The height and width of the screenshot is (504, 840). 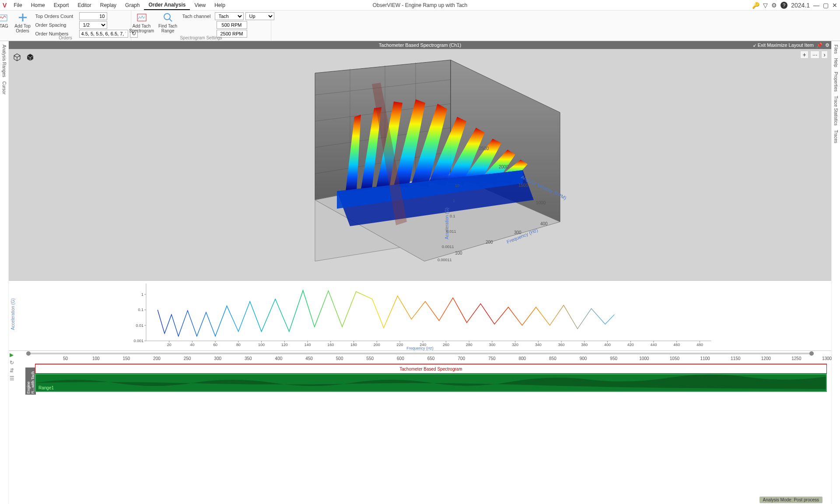 I want to click on svg-text: 140, so click(x=308, y=345).